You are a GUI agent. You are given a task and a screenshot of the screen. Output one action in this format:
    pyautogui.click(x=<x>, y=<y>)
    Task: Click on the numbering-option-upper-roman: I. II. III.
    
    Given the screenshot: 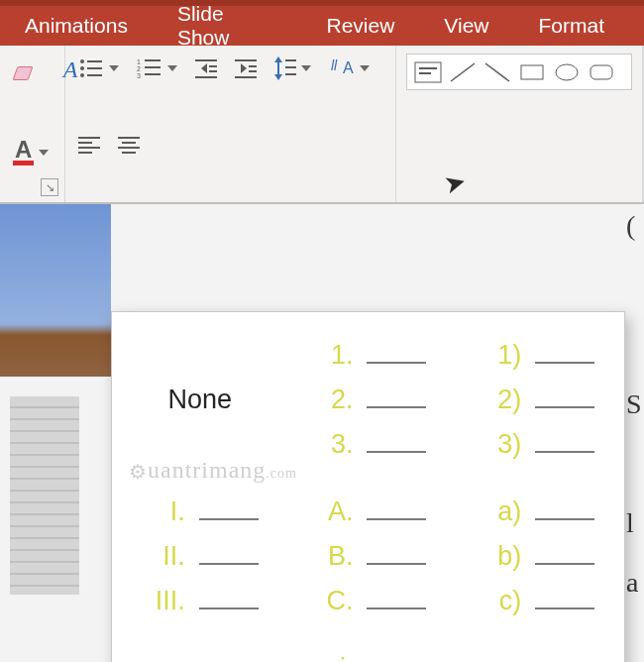 What is the action you would take?
    pyautogui.click(x=200, y=556)
    